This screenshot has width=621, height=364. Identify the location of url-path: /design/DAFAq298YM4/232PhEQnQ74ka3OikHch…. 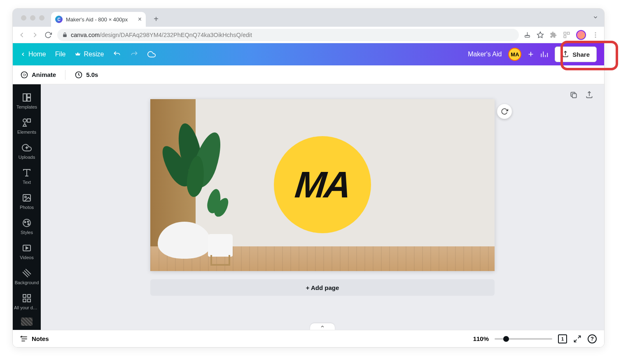
(176, 35).